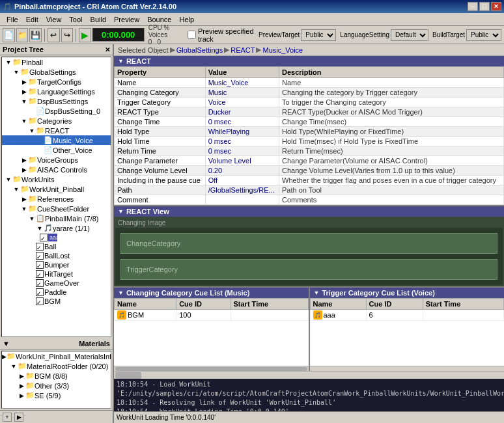 This screenshot has width=504, height=423. What do you see at coordinates (56, 385) in the screenshot?
I see `mat-other: ▶ 📁 Other (3/3)` at bounding box center [56, 385].